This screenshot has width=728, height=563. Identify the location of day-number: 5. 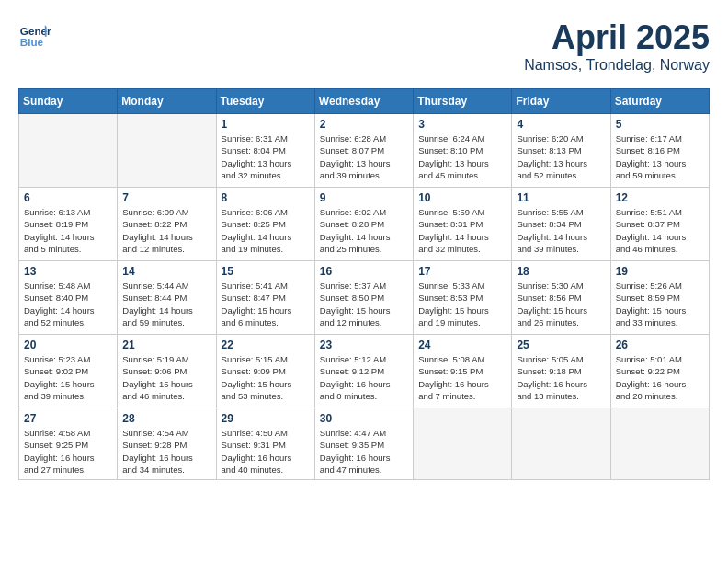
(660, 124).